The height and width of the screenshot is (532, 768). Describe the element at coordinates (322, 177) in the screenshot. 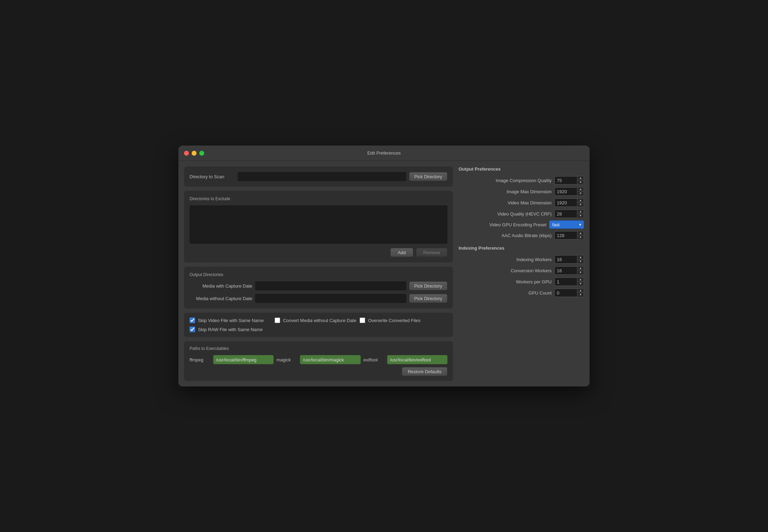

I see `scan-directory-input` at that location.